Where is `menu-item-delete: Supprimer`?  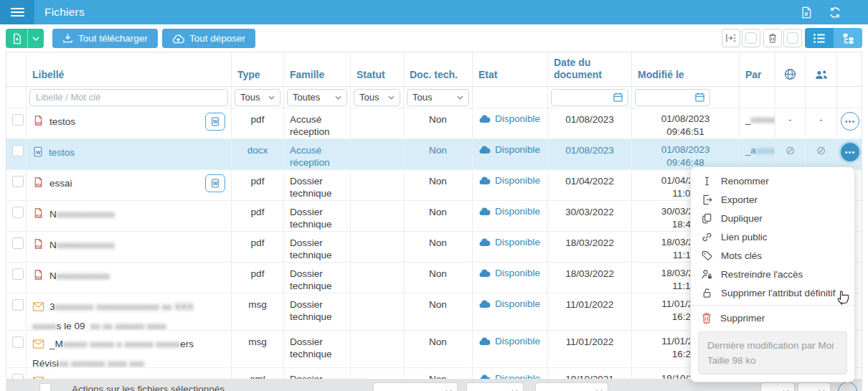 menu-item-delete: Supprimer is located at coordinates (773, 318).